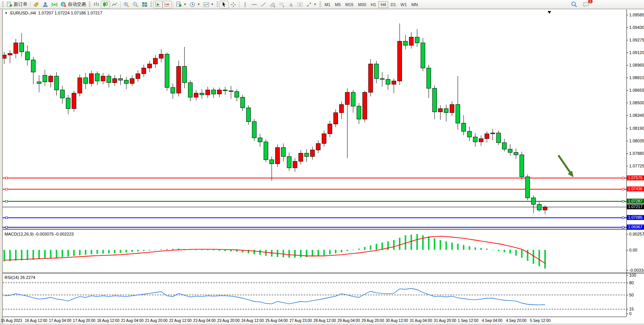 Image resolution: width=644 pixels, height=325 pixels. What do you see at coordinates (126, 5) in the screenshot?
I see `zoom-in-button` at bounding box center [126, 5].